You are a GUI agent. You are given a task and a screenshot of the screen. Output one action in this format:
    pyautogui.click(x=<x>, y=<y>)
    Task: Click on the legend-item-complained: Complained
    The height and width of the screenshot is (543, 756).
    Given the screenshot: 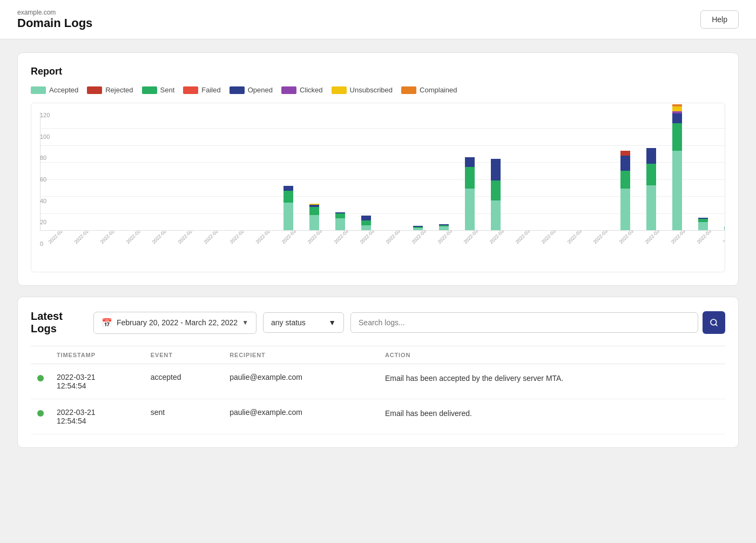 What is the action you would take?
    pyautogui.click(x=429, y=90)
    